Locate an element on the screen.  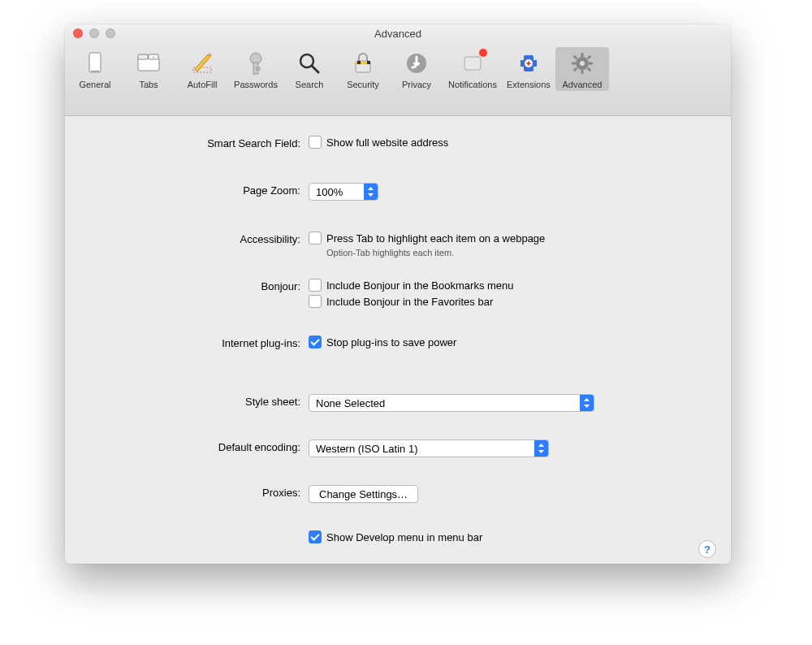
stop-plugins-label: Stop plug-ins to save power is located at coordinates (391, 343).